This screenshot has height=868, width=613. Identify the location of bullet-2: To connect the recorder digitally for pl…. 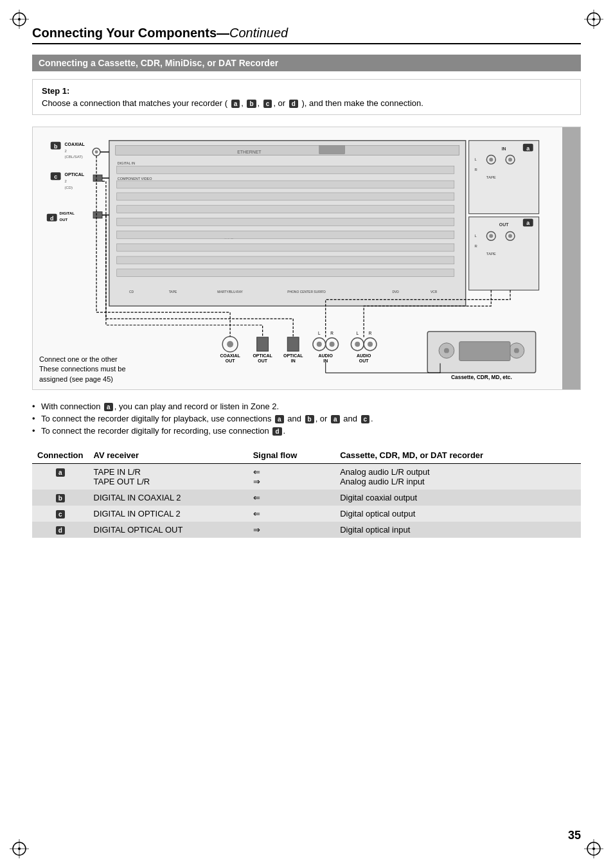
(306, 419).